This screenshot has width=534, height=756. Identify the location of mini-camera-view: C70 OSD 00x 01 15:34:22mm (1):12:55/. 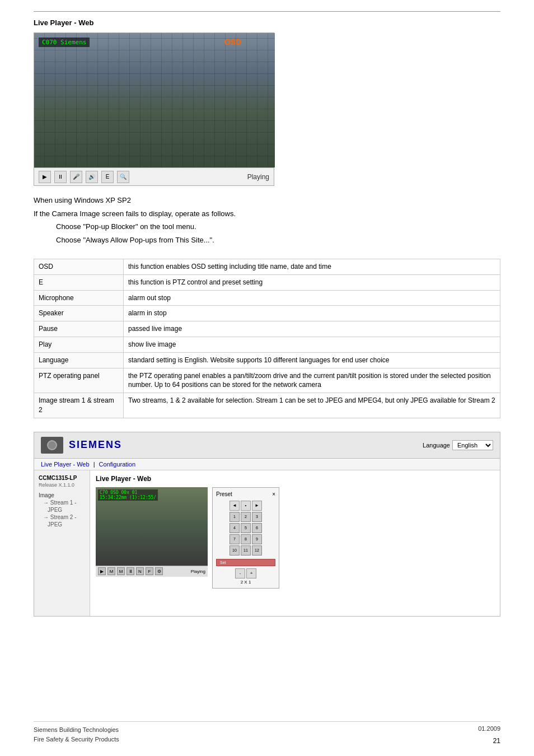
(152, 526).